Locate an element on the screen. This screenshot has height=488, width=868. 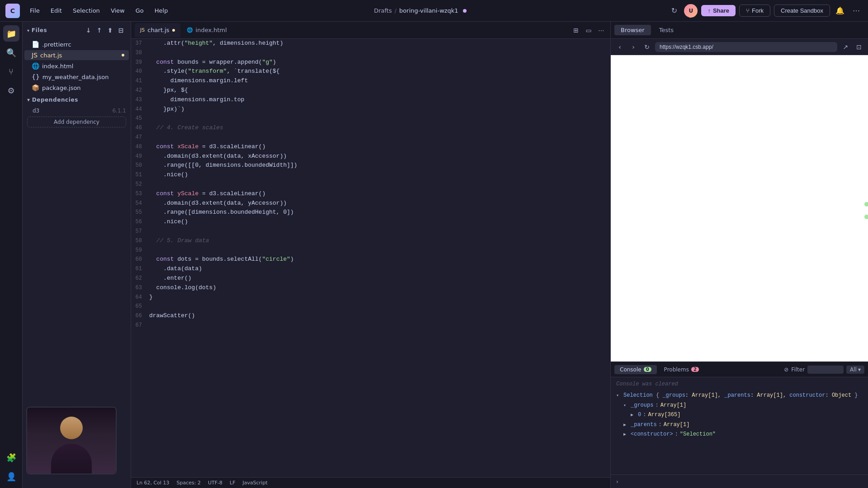
code-line-49: 49 .domain(d3.extent(data, xAccessor)) is located at coordinates (371, 156).